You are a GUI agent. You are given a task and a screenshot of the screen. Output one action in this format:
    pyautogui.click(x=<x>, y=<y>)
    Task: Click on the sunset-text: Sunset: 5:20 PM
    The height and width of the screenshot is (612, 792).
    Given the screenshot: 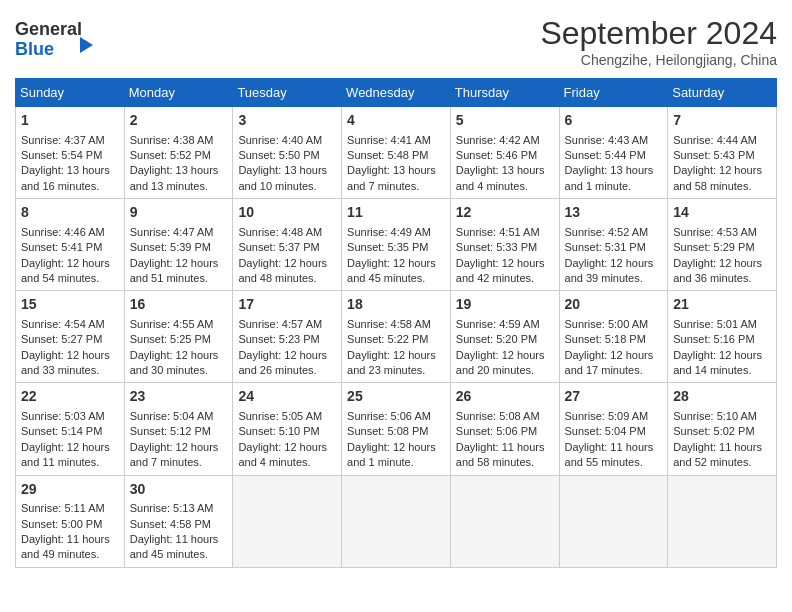 What is the action you would take?
    pyautogui.click(x=496, y=339)
    